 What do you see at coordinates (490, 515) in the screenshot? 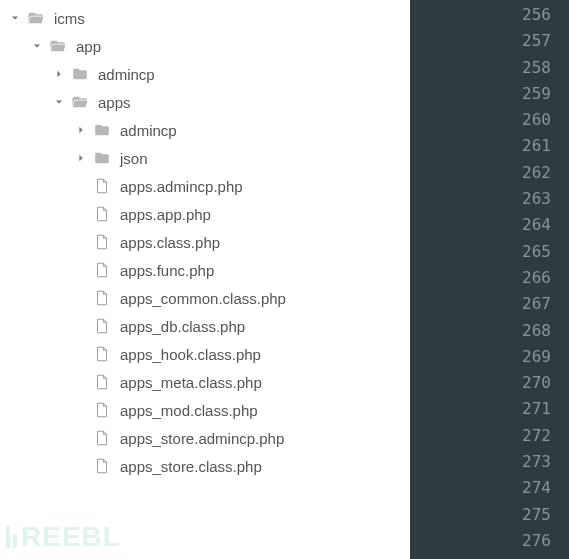
I see `line-number: 275` at bounding box center [490, 515].